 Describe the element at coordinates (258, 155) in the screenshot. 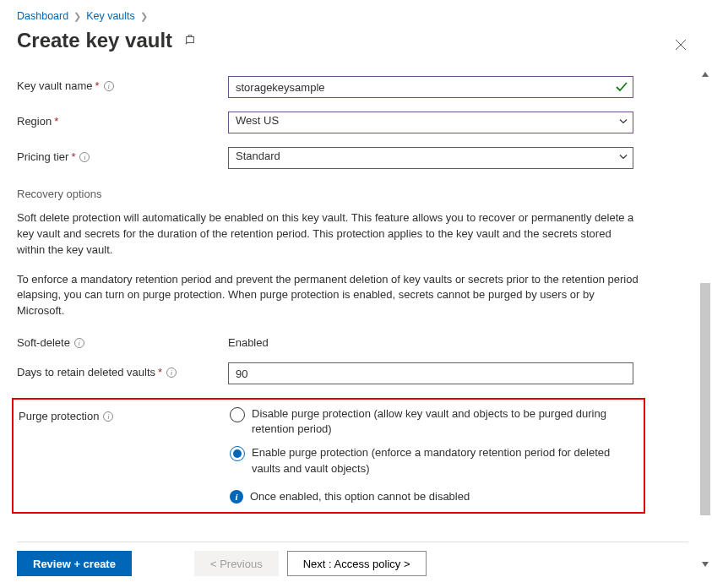

I see `pricing-tier-value: Standard` at that location.